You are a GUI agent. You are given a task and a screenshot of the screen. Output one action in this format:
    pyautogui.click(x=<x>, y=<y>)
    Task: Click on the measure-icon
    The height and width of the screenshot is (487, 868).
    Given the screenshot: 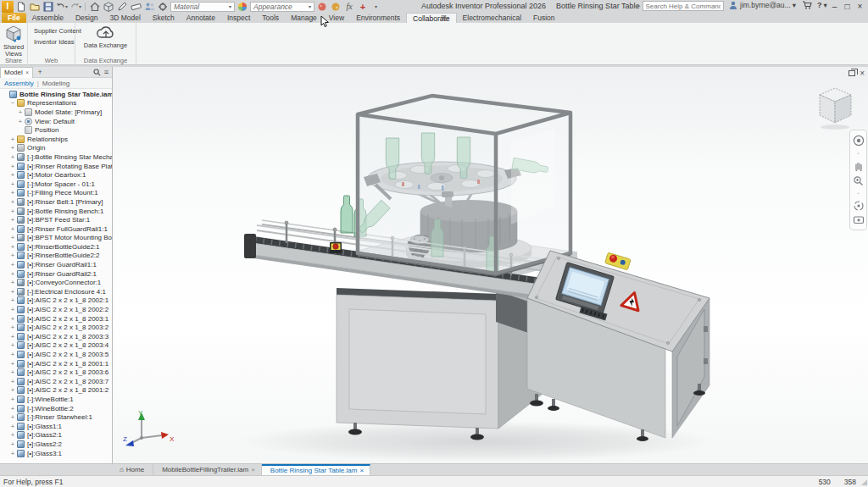 What is the action you would take?
    pyautogui.click(x=136, y=7)
    